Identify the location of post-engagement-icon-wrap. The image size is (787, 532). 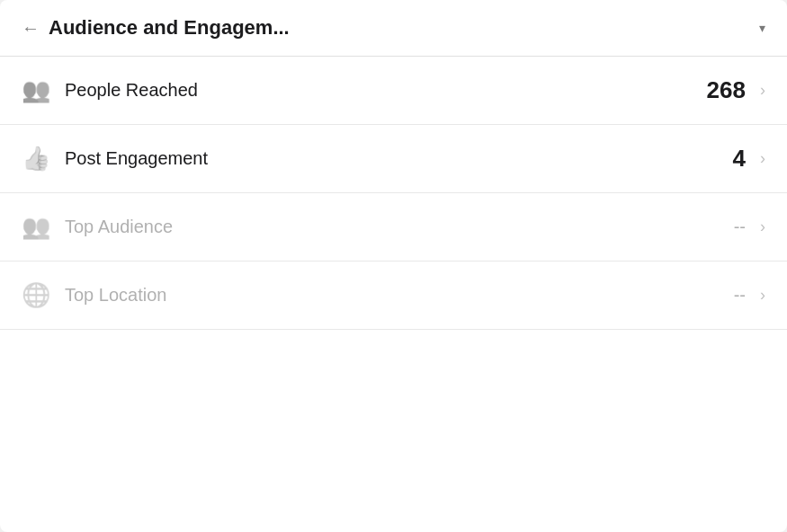
(43, 158).